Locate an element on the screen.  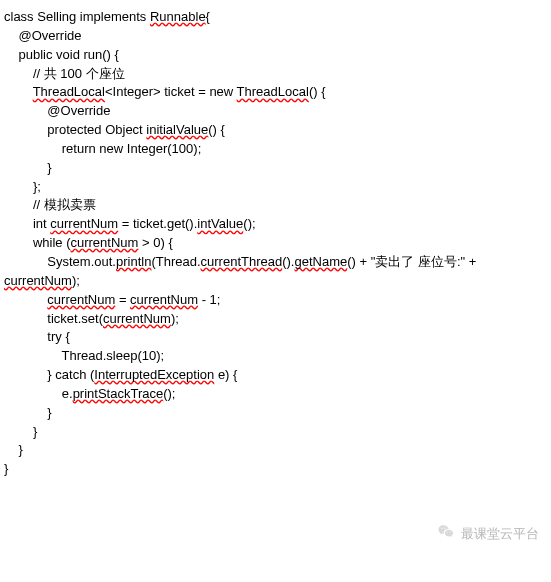
squiggly-text: printStackTrace is located at coordinates (118, 394).